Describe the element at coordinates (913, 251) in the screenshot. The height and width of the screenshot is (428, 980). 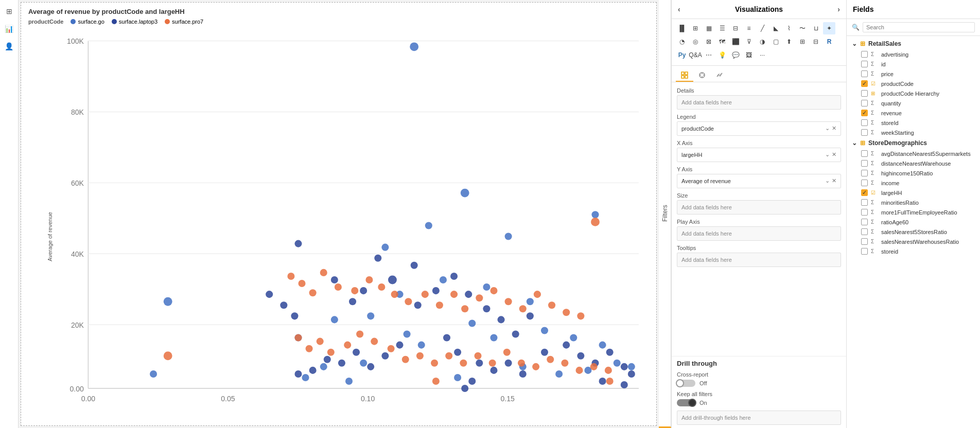
I see `field-storeid-demo: Σ storeid` at that location.